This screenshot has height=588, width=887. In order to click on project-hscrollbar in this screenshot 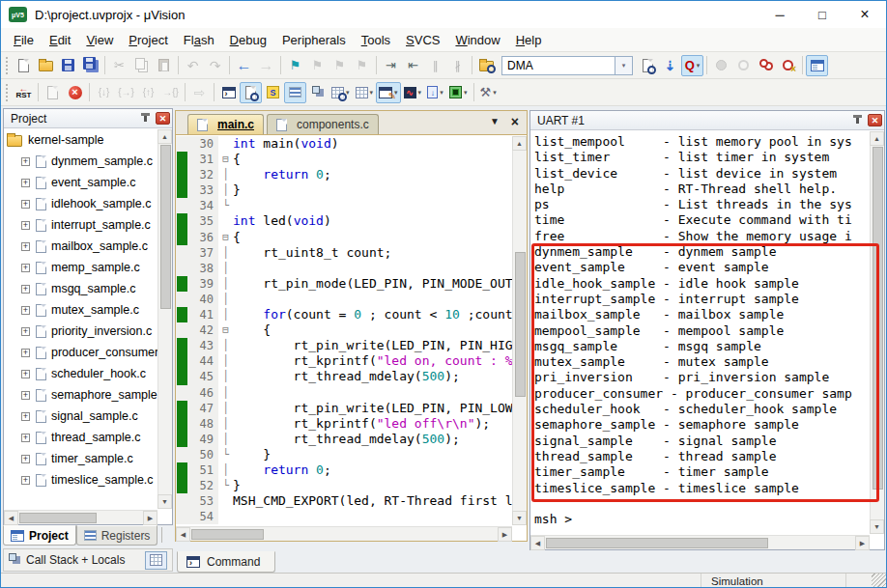, I will do `click(81, 518)`.